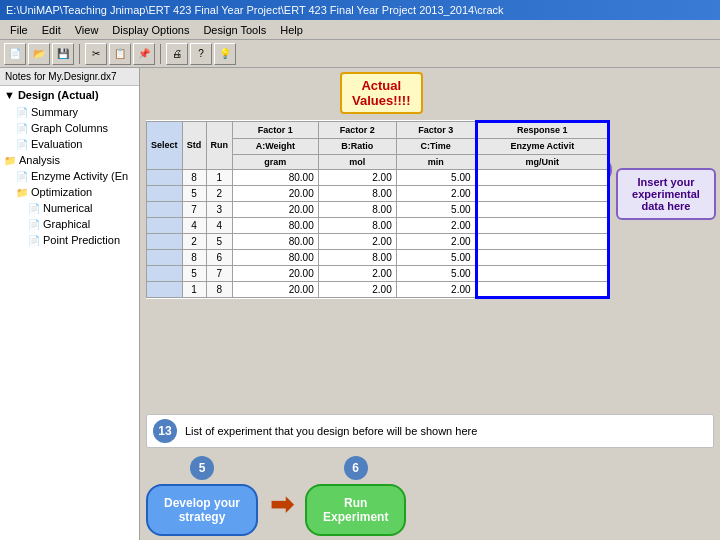 This screenshot has height=540, width=720. Describe the element at coordinates (276, 130) in the screenshot. I see `th-factor1: Factor 1` at that location.